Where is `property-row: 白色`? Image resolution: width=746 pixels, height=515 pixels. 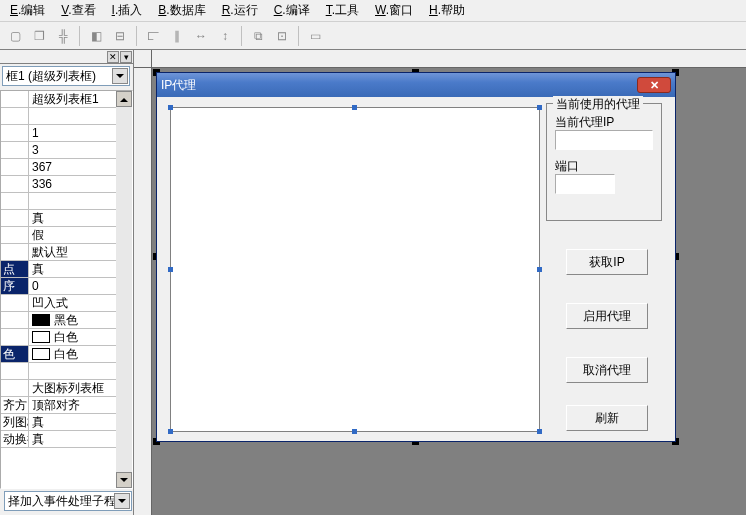
property-row: 白色 is located at coordinates (66, 338).